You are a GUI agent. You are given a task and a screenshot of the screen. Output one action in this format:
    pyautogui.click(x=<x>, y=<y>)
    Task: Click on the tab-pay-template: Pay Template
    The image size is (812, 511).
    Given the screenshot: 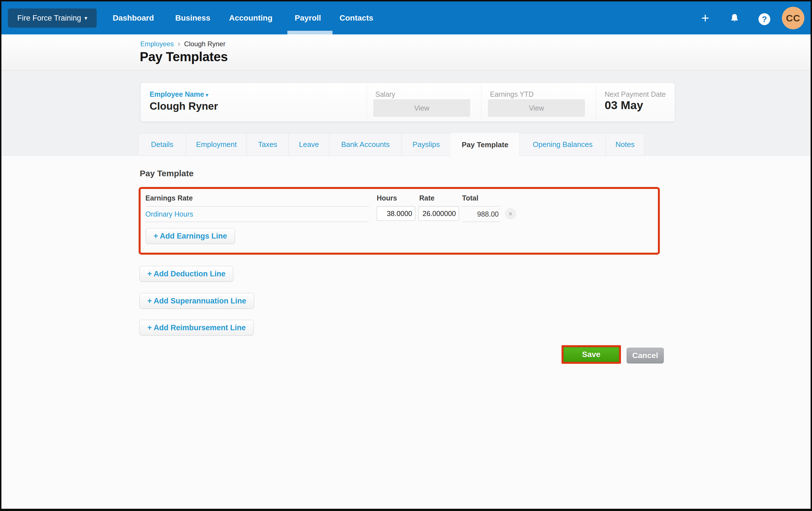 What is the action you would take?
    pyautogui.click(x=485, y=144)
    